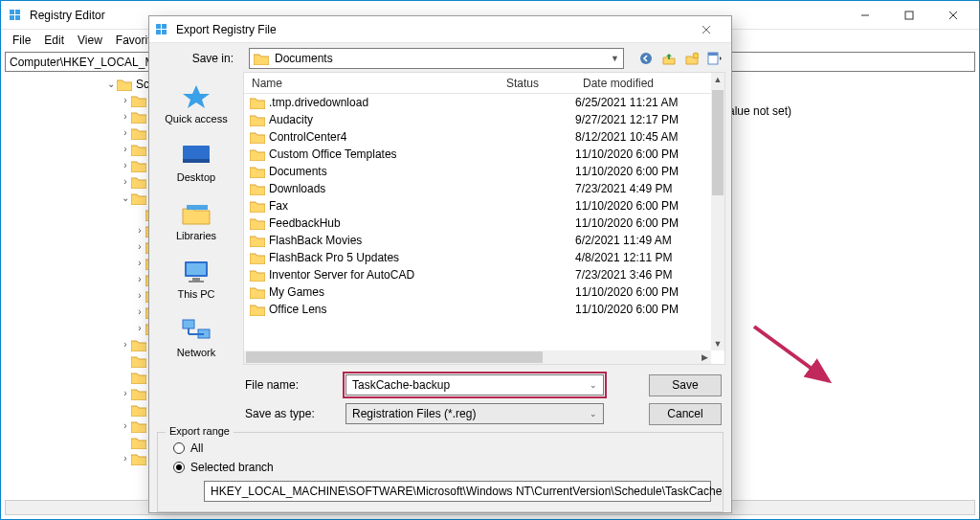 Image resolution: width=980 pixels, height=520 pixels. Describe the element at coordinates (413, 414) in the screenshot. I see `save-as-type-value: Registration Files (*.reg)` at that location.